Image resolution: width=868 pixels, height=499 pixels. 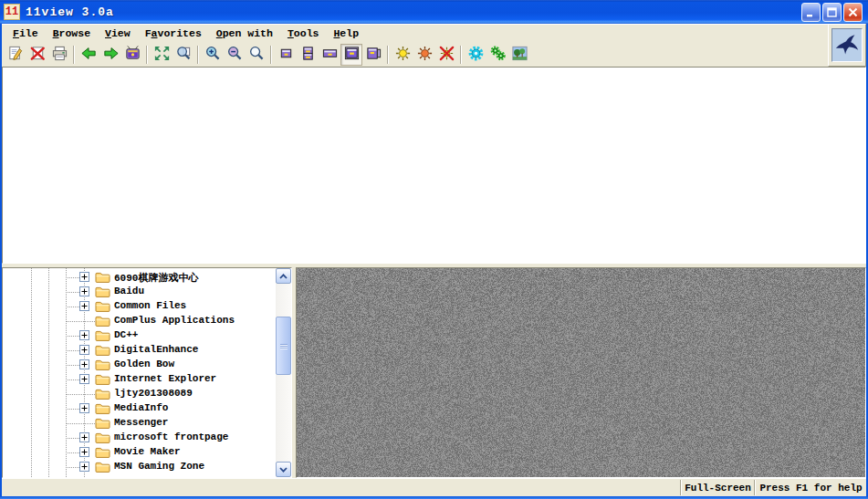 What do you see at coordinates (183, 55) in the screenshot?
I see `zoom-lock-button` at bounding box center [183, 55].